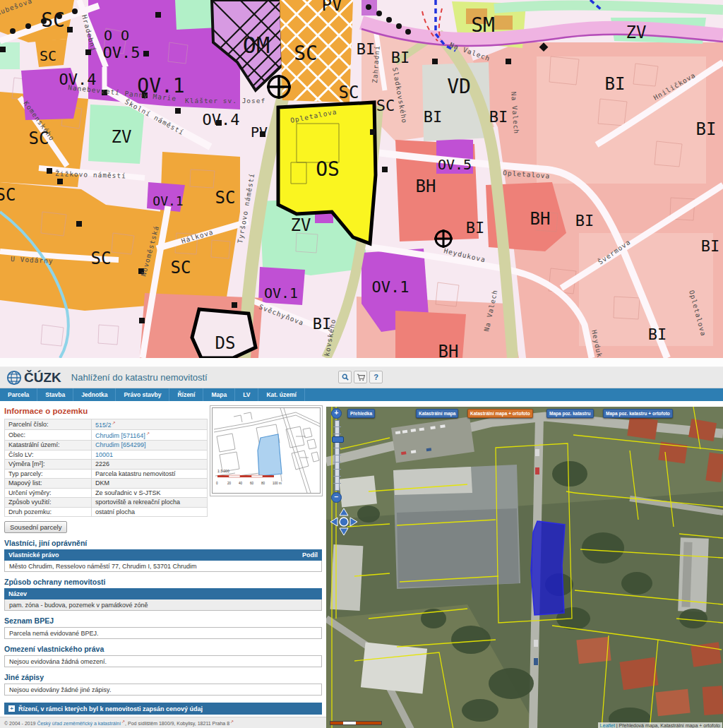  What do you see at coordinates (376, 377) in the screenshot?
I see `help-icon: ?` at bounding box center [376, 377].